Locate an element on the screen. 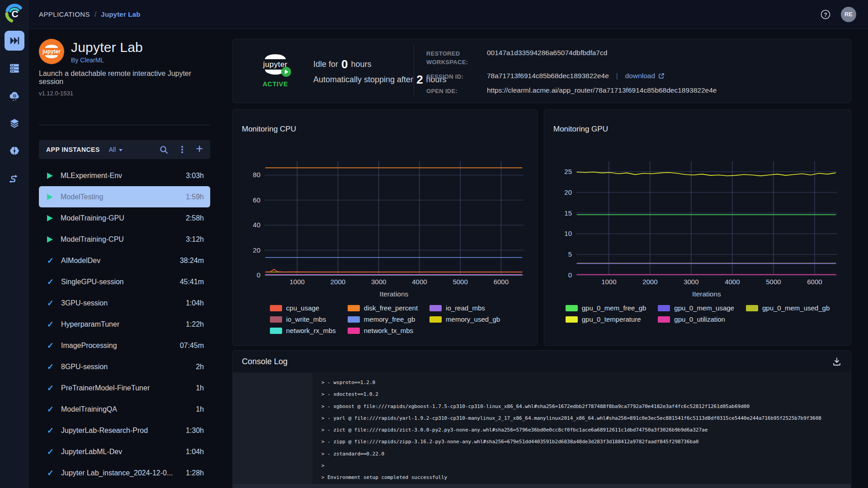 Image resolution: width=868 pixels, height=488 pixels. log-line: > is located at coordinates (542, 466).